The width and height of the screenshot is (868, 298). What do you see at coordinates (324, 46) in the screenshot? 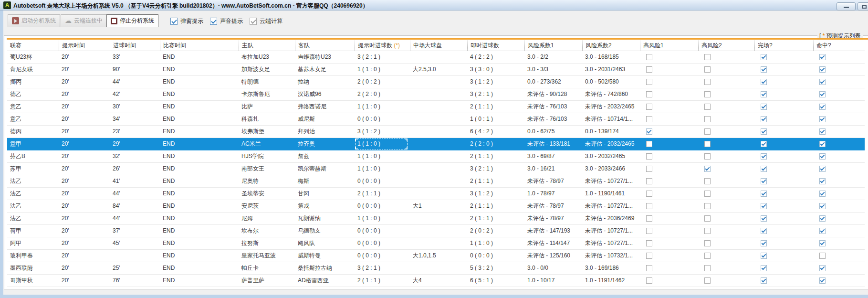
I see `column-header-away: 客队` at bounding box center [324, 46].